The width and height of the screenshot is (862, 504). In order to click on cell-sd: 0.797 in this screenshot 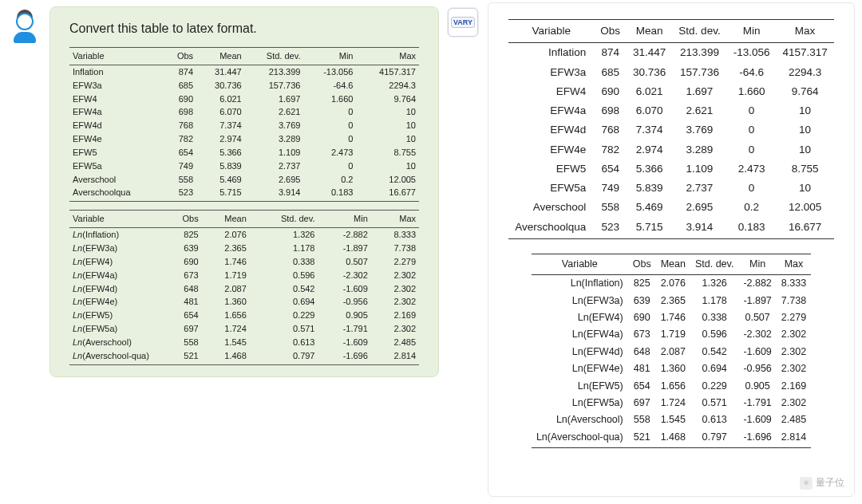, I will do `click(714, 439)`.